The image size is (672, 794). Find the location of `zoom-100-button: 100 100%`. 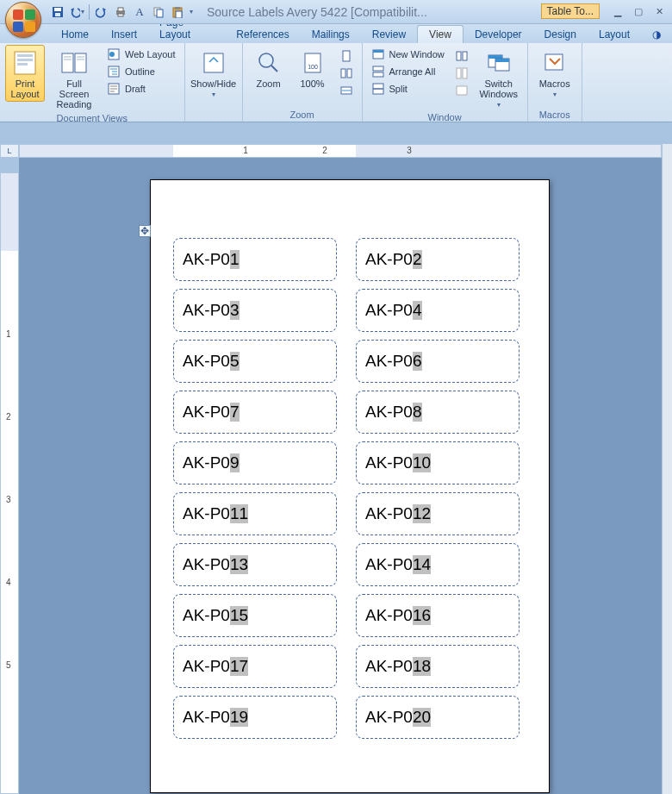

zoom-100-button: 100 100% is located at coordinates (313, 68).